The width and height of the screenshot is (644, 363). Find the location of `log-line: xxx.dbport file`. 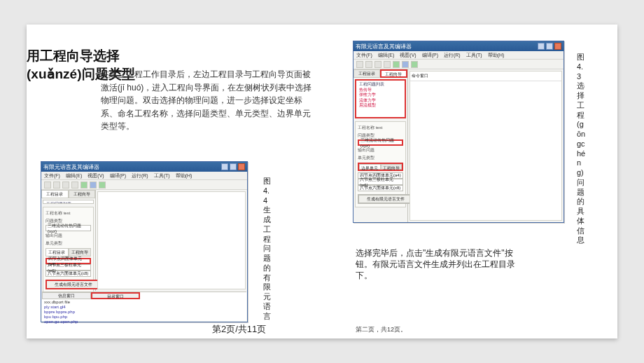

log-line: xxx.dbport file is located at coordinates (144, 303).